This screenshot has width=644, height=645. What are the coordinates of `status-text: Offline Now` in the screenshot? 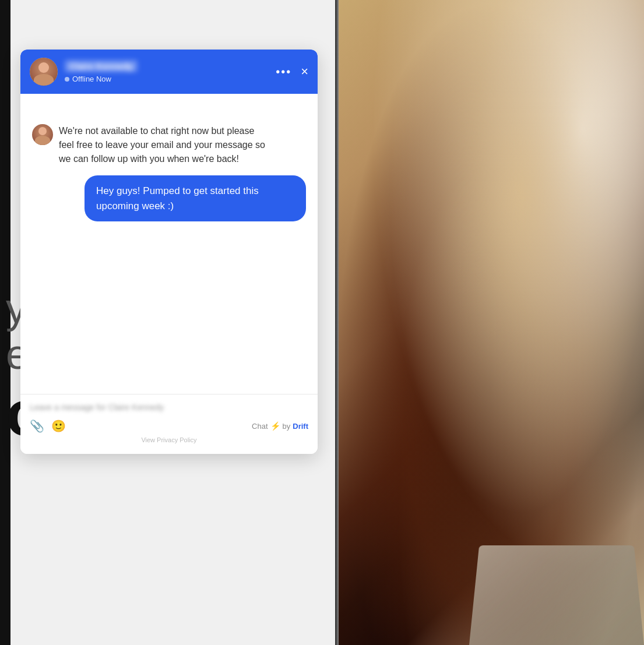 It's located at (92, 79).